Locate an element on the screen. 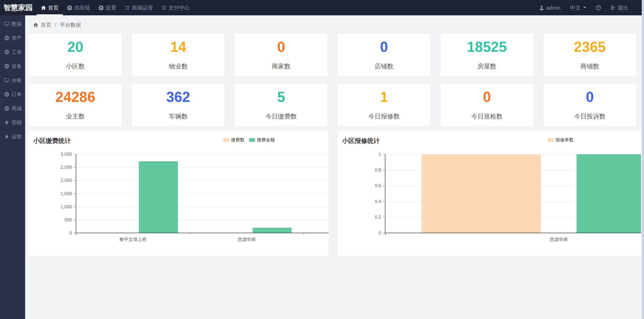 This screenshot has width=644, height=319. scrollbar-thumb is located at coordinates (643, 160).